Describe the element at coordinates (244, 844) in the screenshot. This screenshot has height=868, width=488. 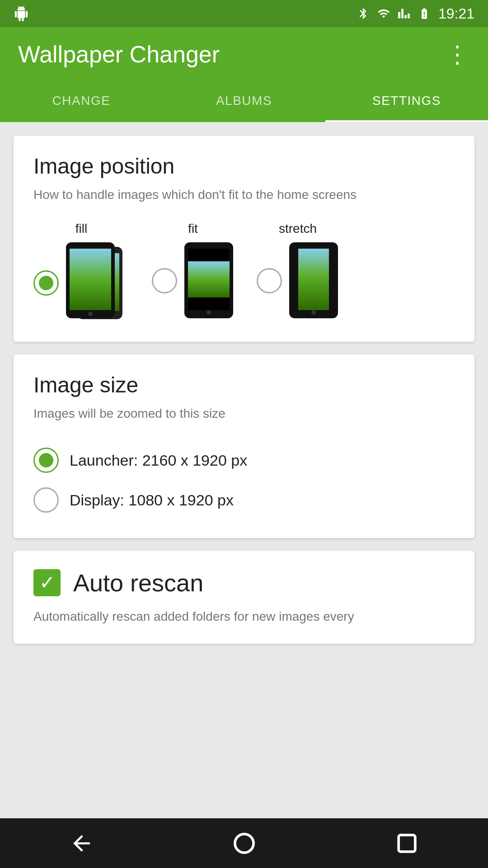
I see `home-icon` at that location.